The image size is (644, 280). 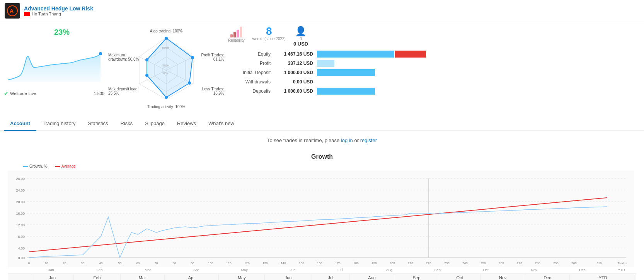 What do you see at coordinates (603, 277) in the screenshot?
I see `col-ytd: YTD` at bounding box center [603, 277].